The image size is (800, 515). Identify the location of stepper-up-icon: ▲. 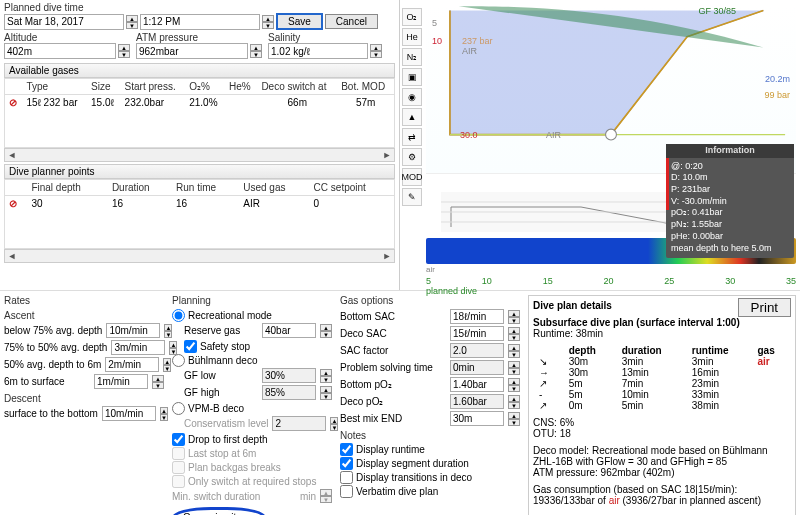
(132, 18).